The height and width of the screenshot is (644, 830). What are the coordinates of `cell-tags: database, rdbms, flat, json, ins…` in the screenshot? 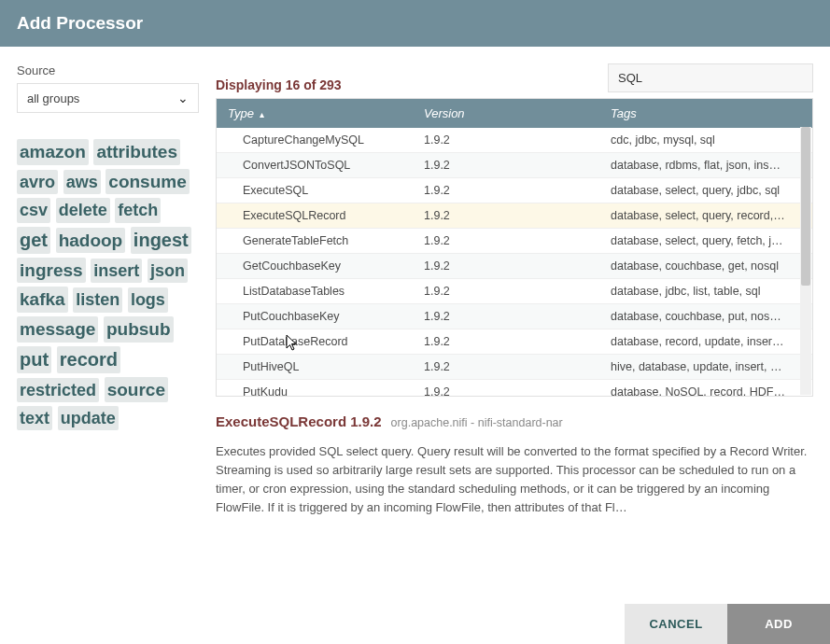 It's located at (706, 165).